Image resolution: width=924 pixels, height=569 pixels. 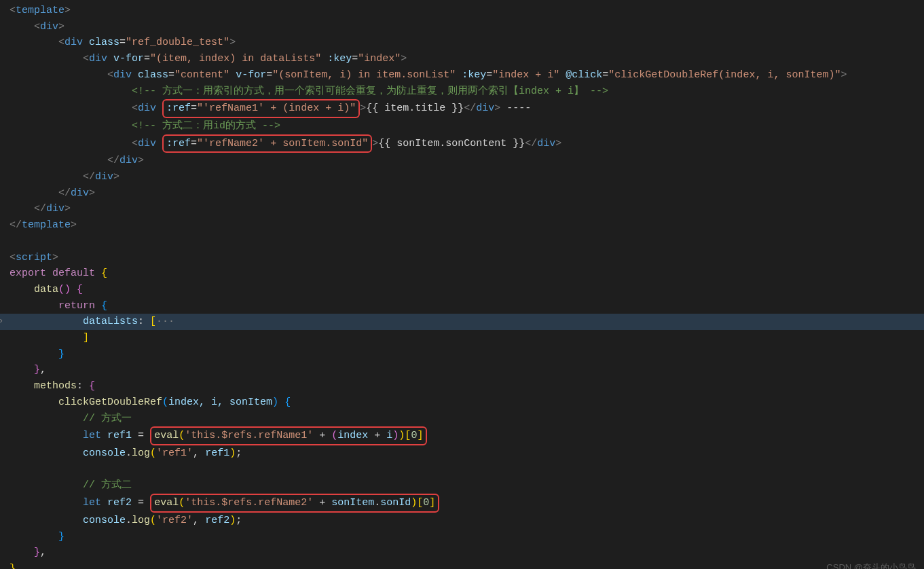 What do you see at coordinates (462, 144) in the screenshot?
I see `code-line: <div :ref=:ref="'refName2' + sonItem.son…` at bounding box center [462, 144].